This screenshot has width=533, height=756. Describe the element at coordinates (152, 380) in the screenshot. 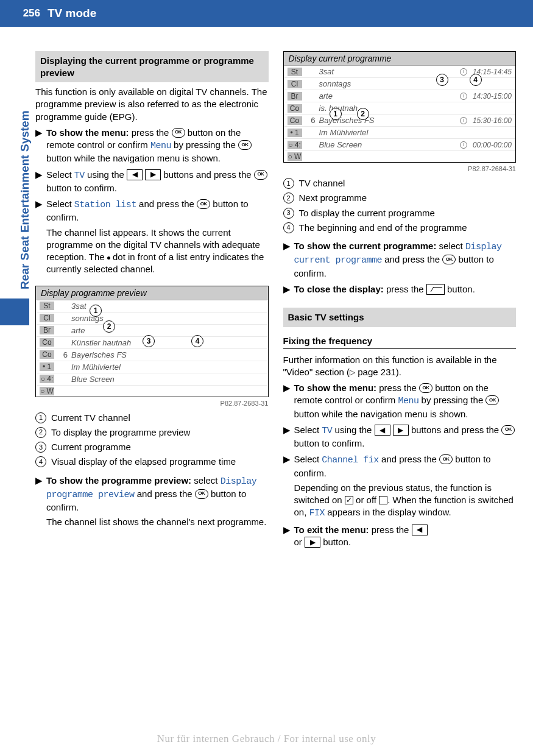

I see `figure-row: ○ 4:Blue Screen` at that location.